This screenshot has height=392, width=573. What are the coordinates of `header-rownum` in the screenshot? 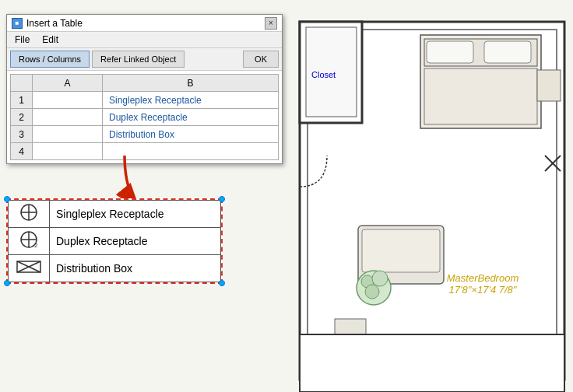 It's located at (22, 83).